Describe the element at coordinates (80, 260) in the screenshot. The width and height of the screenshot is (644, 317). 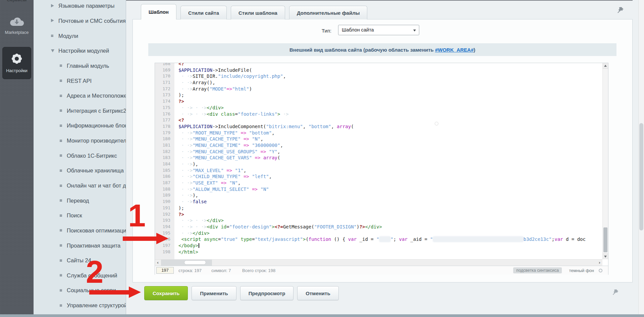
I see `menu-item: Сайты 24` at that location.